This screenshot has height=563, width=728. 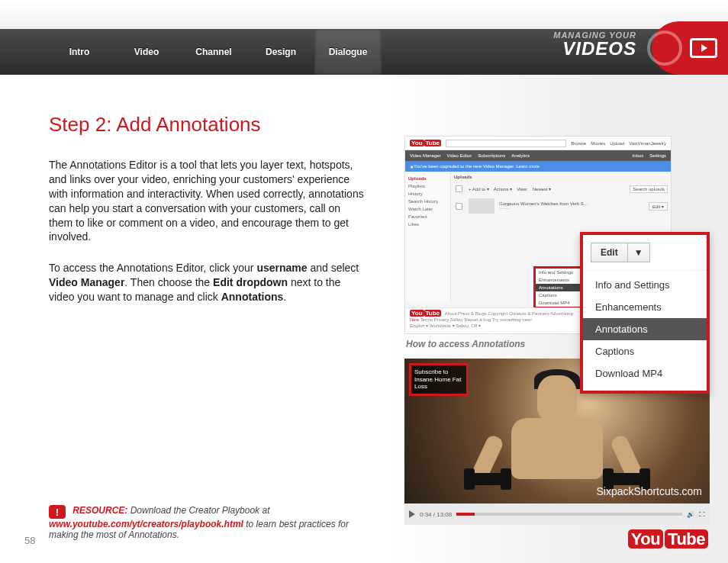 What do you see at coordinates (595, 45) in the screenshot?
I see `header-title: MANAGING YOUR VIDEOS` at bounding box center [595, 45].